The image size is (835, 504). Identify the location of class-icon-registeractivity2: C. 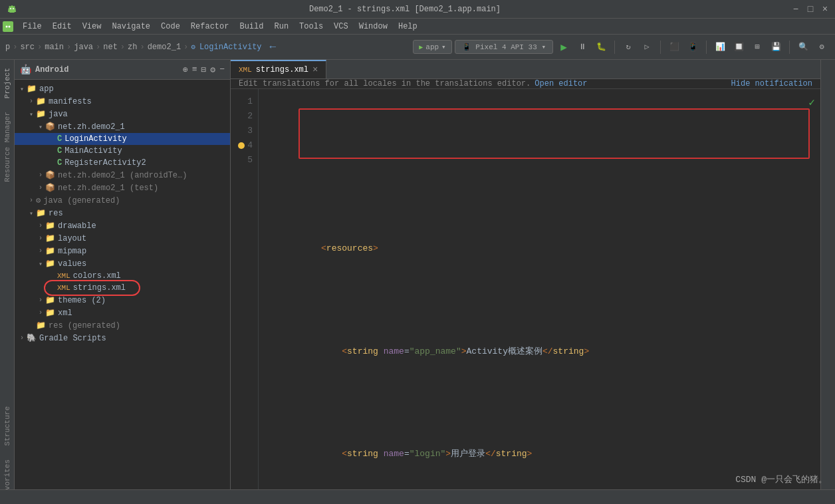
(60, 163).